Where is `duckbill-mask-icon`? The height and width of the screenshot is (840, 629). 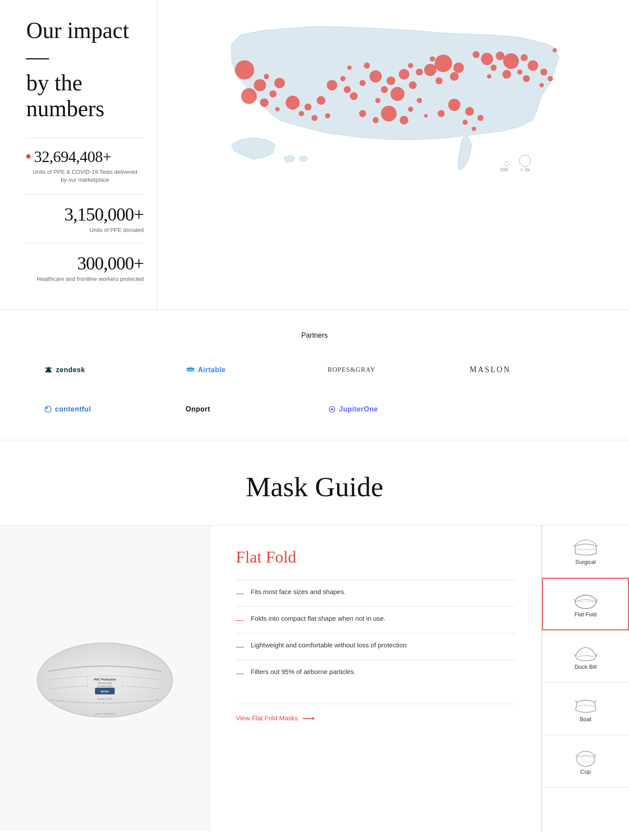
duckbill-mask-icon is located at coordinates (586, 653).